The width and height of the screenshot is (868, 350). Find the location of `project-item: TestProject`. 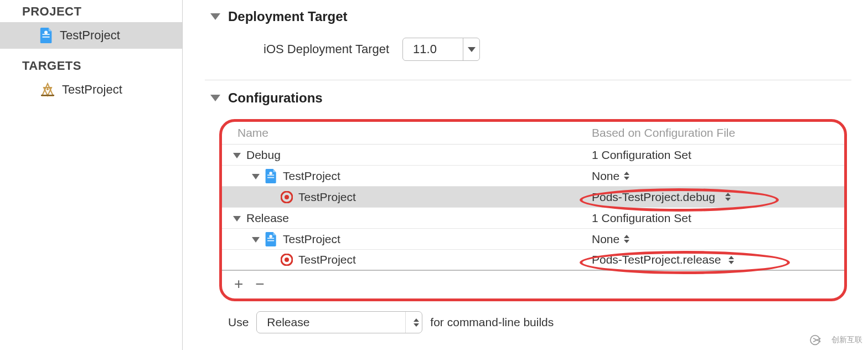

project-item: TestProject is located at coordinates (91, 35).